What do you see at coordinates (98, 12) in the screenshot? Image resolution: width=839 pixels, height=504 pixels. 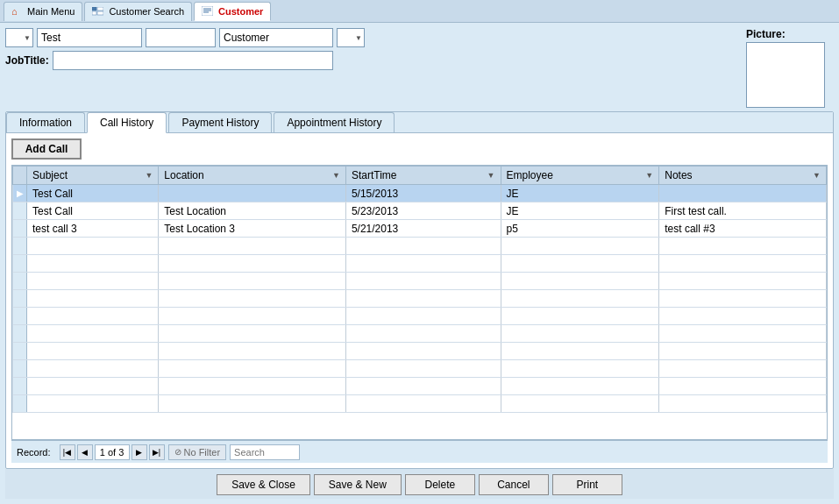 I see `grid-icon` at bounding box center [98, 12].